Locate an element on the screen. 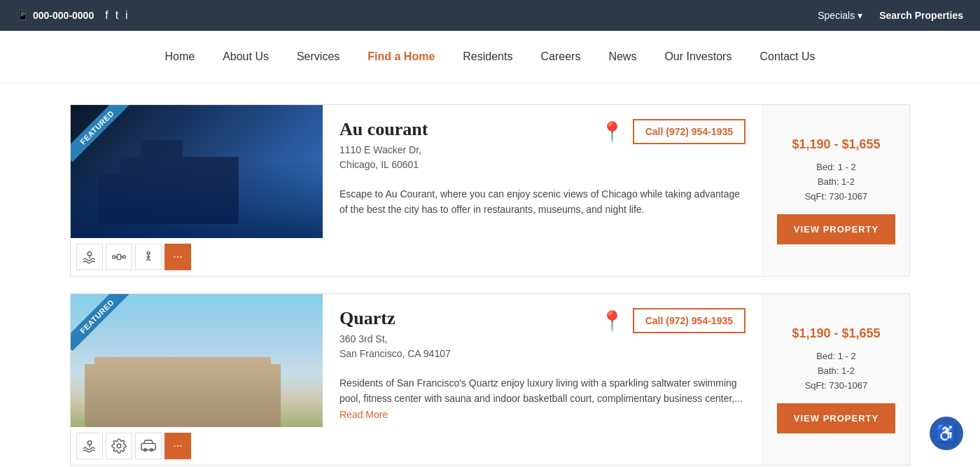  card-right-au-courant: $1,190 - $1,655 Bed: 1 - 2 Bath: 1-2 SqF… is located at coordinates (836, 190).